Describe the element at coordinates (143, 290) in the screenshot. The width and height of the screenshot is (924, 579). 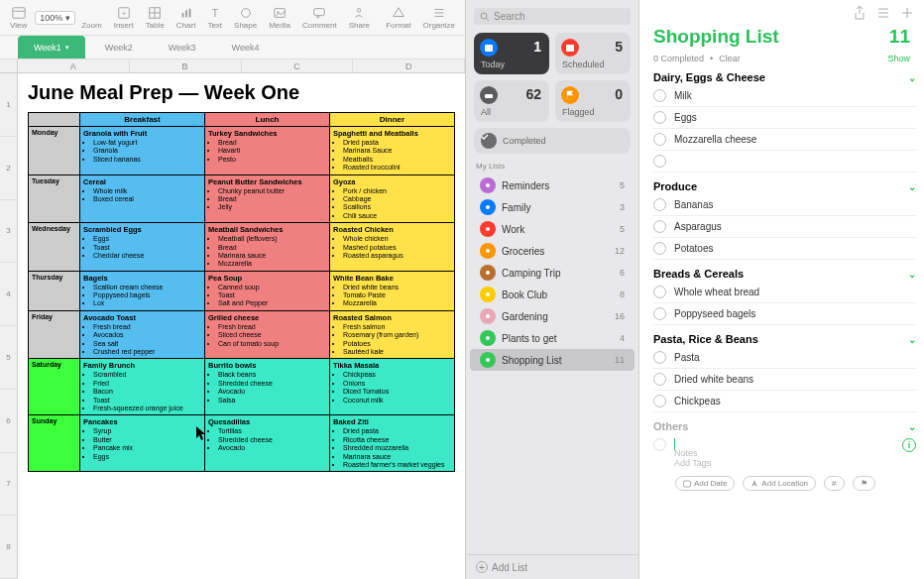
I see `meal-cell-breakfast: BagelsScallion cream cheesePoppyseed bag…` at that location.